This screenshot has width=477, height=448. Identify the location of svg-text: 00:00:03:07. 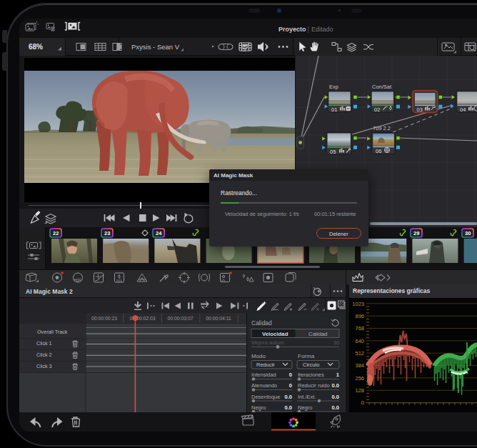
(181, 319).